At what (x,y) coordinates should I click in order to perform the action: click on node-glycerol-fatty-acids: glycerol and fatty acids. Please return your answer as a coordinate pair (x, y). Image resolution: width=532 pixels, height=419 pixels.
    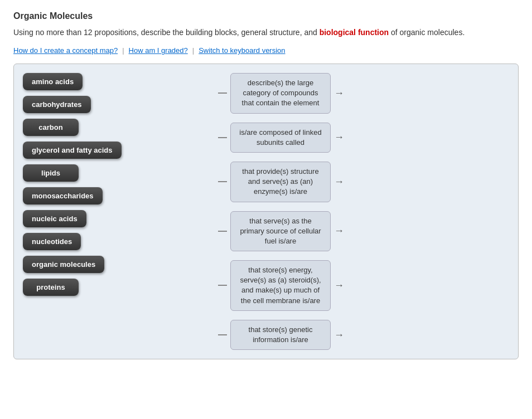
    Looking at the image, I should click on (72, 150).